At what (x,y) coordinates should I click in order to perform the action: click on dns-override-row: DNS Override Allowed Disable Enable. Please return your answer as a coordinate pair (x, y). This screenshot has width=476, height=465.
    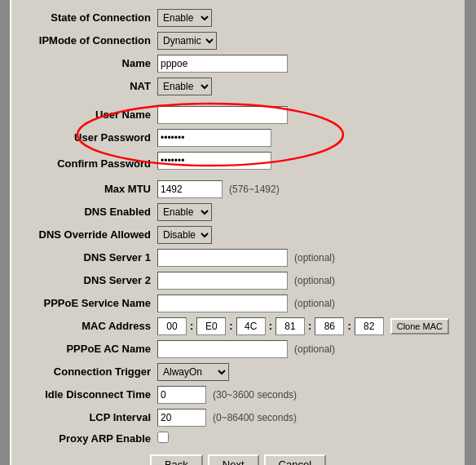
    Looking at the image, I should click on (238, 235).